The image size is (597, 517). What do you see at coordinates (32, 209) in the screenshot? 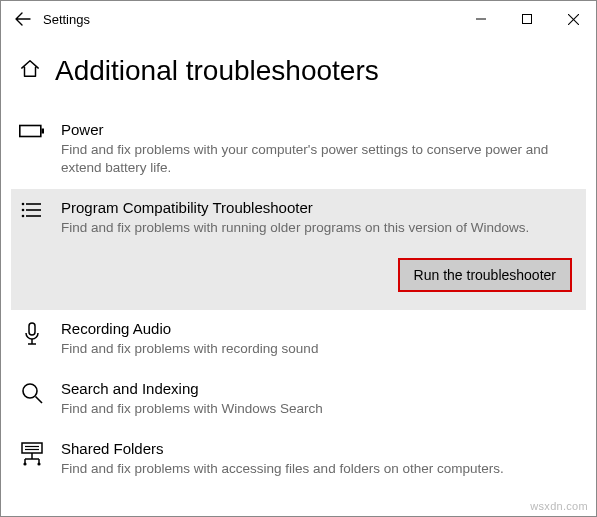
I see `list-icon` at bounding box center [32, 209].